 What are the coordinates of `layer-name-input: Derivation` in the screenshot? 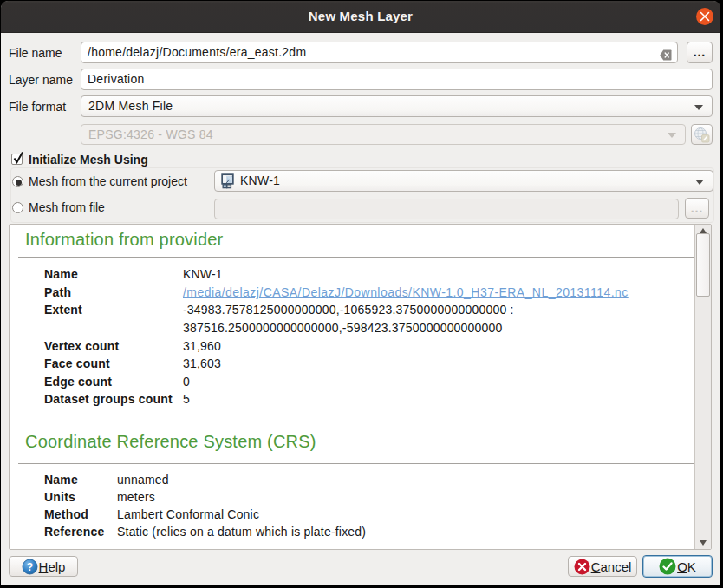 It's located at (397, 80).